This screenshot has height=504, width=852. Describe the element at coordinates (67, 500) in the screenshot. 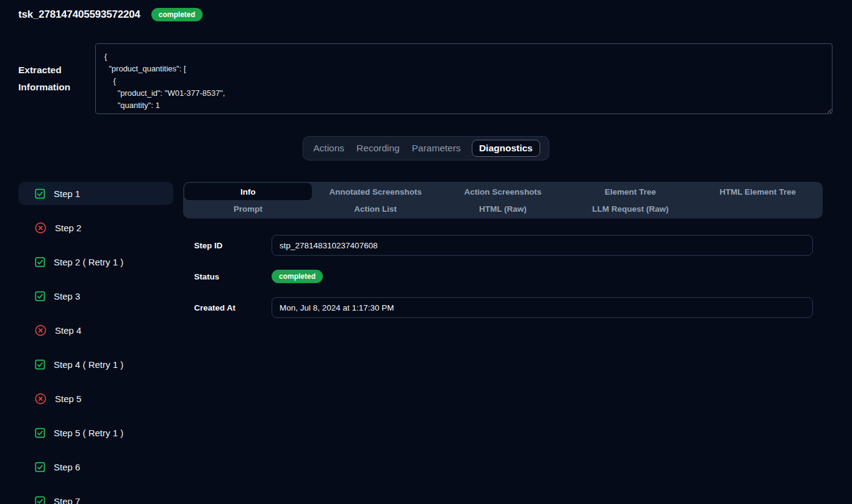

I see `step-item-label: Step 7` at that location.